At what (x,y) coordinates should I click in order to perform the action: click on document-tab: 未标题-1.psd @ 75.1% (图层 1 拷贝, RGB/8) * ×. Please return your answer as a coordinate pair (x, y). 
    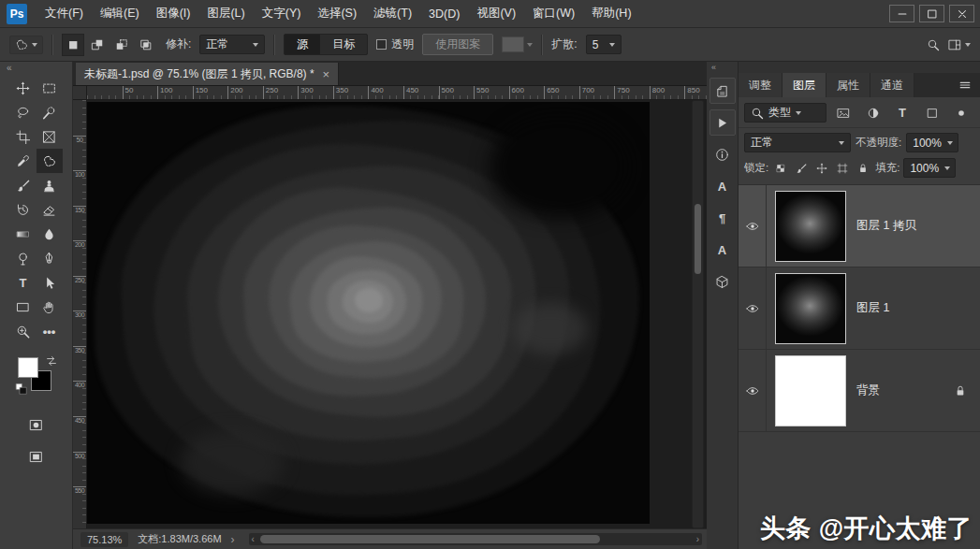
    Looking at the image, I should click on (208, 74).